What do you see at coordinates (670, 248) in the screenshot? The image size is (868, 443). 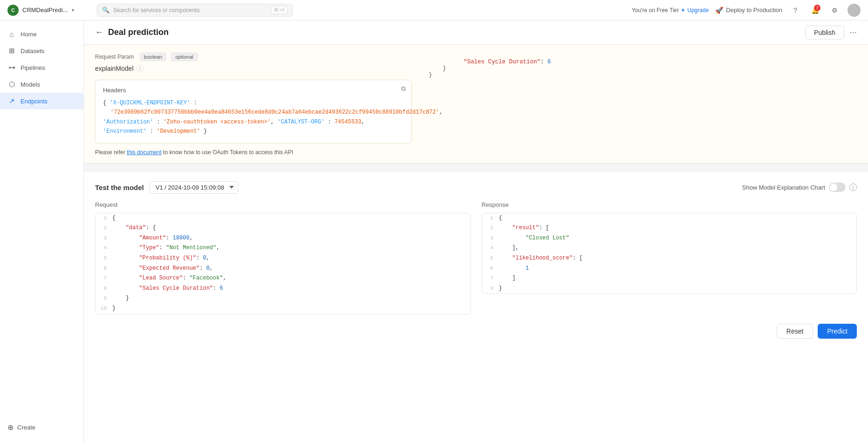 I see `res-line-4: 4 ],` at bounding box center [670, 248].